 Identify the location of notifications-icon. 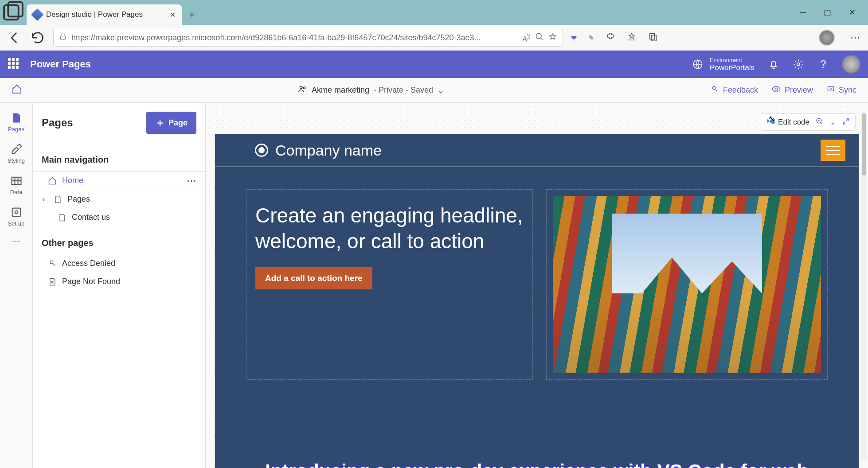
(774, 64).